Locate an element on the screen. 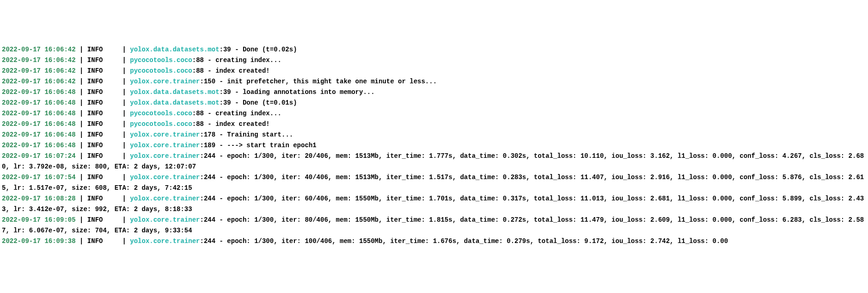 Image resolution: width=868 pixels, height=293 pixels. log-timestamp: 2022-09-17 16:09:05 is located at coordinates (39, 220).